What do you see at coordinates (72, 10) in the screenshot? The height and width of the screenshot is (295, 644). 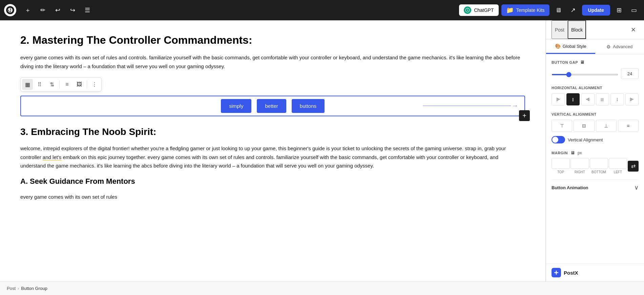 I see `redo-button: ↪` at bounding box center [72, 10].